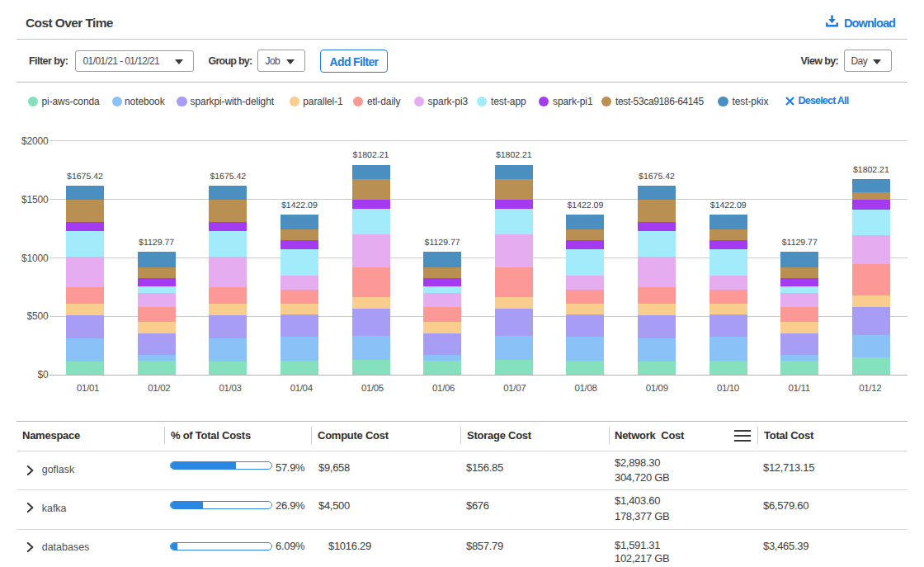 This screenshot has height=567, width=924. Describe the element at coordinates (35, 258) in the screenshot. I see `svg-text: $1000` at that location.